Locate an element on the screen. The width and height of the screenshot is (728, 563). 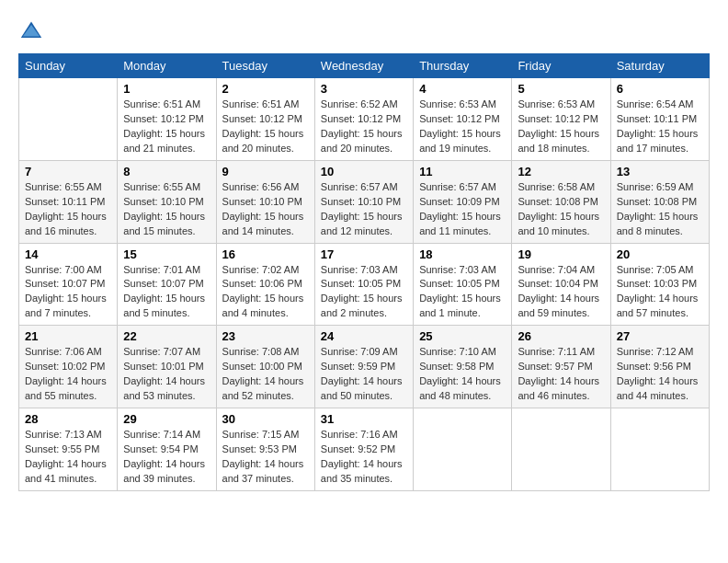
day-info: Sunrise: 7:14 AM Sunset: 9:54 PM Dayligh… is located at coordinates (166, 457).